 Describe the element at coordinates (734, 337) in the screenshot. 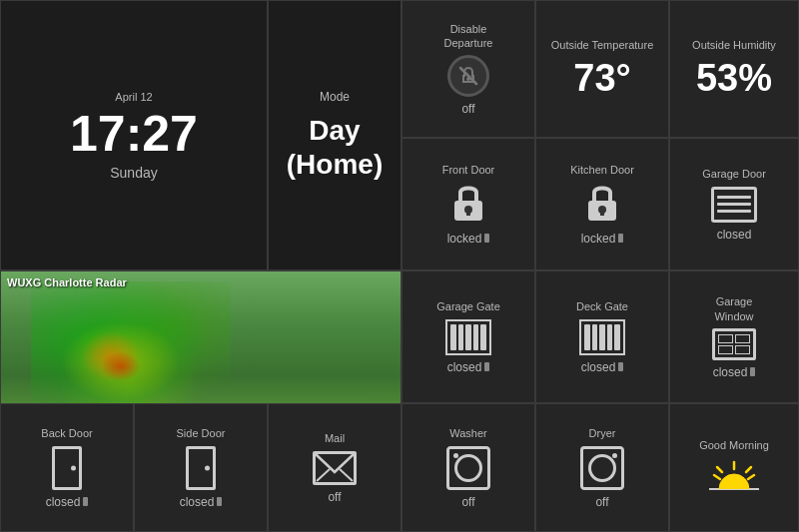

I see `garage-window-widget: Garage Window closed` at that location.